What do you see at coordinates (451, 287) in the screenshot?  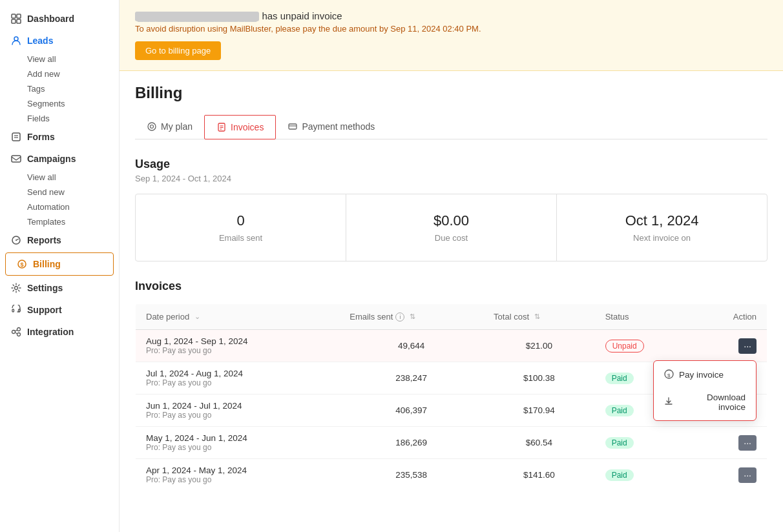 I see `invoices-title: Invoices` at bounding box center [451, 287].